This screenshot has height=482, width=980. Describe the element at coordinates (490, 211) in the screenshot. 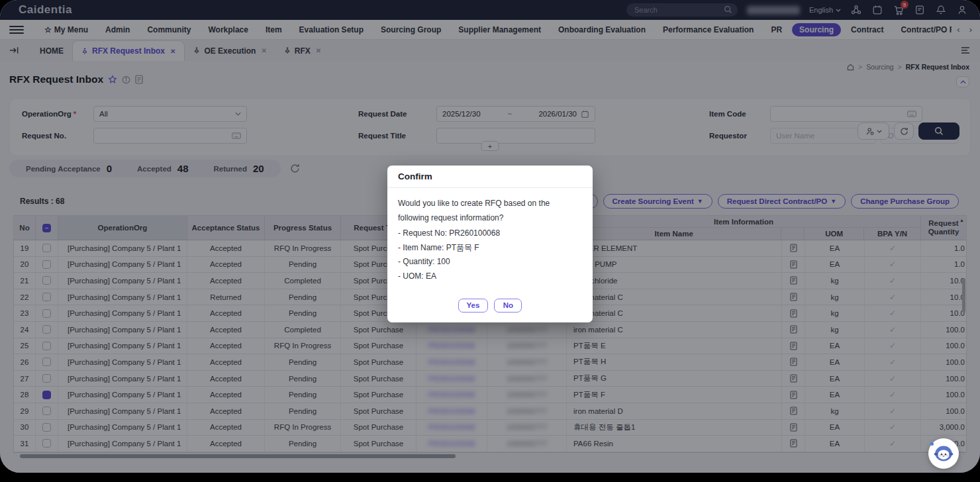

I see `dialog-message: Would you like to create RFQ based on th…` at that location.